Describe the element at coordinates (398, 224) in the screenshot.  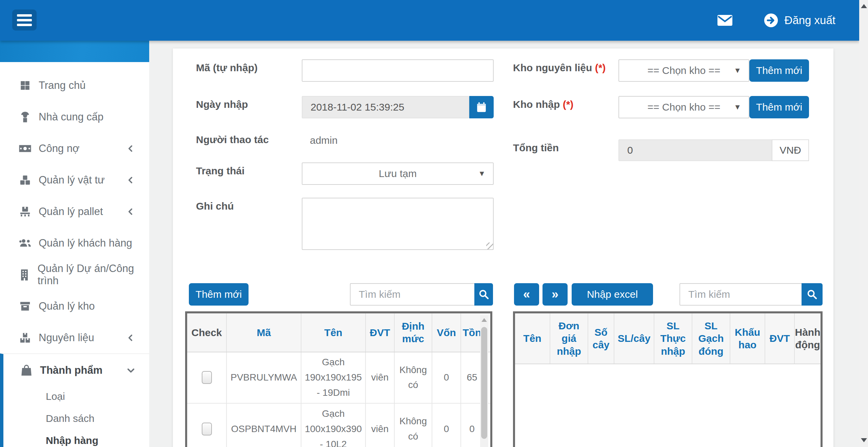
I see `ghi-chu-textarea` at that location.